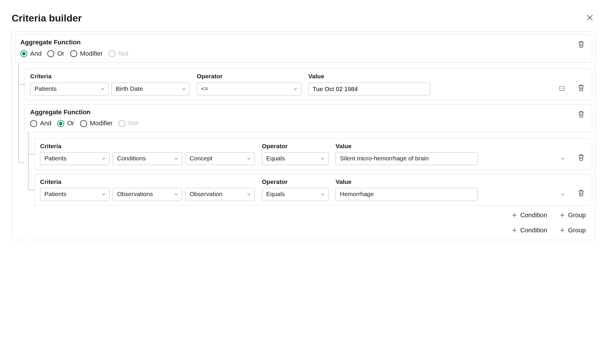 This screenshot has height=364, width=607. I want to click on criteria-select-1: Conditions, so click(147, 159).